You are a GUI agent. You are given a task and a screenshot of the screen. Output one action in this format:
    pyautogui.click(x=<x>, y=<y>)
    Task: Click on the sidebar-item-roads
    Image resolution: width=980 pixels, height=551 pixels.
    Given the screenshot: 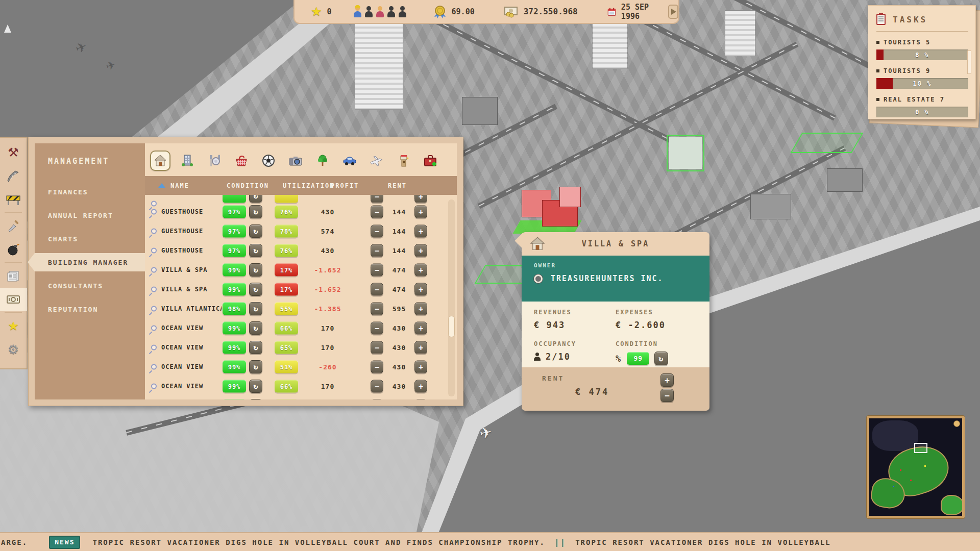 What is the action you would take?
    pyautogui.click(x=13, y=176)
    